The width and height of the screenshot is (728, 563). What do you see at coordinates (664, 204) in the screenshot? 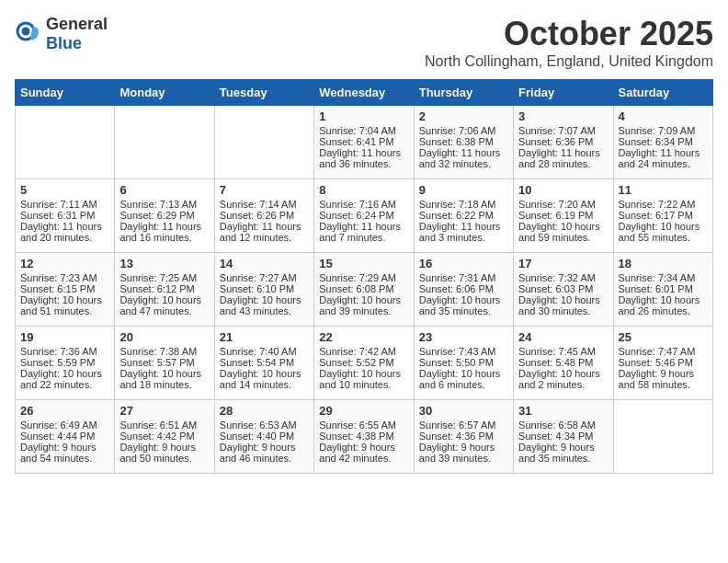
I see `day-info: Sunrise: 7:22 AM` at bounding box center [664, 204].